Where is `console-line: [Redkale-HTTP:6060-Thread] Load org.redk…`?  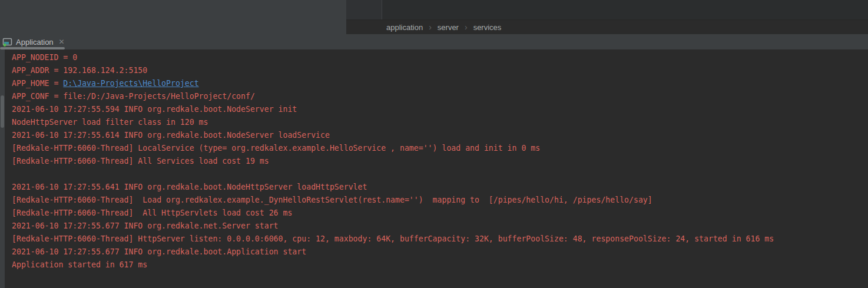 console-line: [Redkale-HTTP:6060-Thread] Load org.redk… is located at coordinates (440, 200).